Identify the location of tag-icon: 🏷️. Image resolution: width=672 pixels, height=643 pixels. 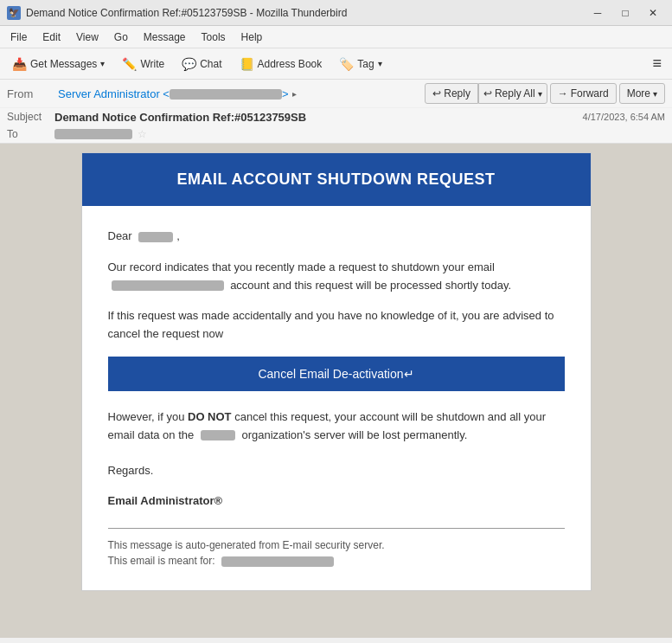
(346, 64).